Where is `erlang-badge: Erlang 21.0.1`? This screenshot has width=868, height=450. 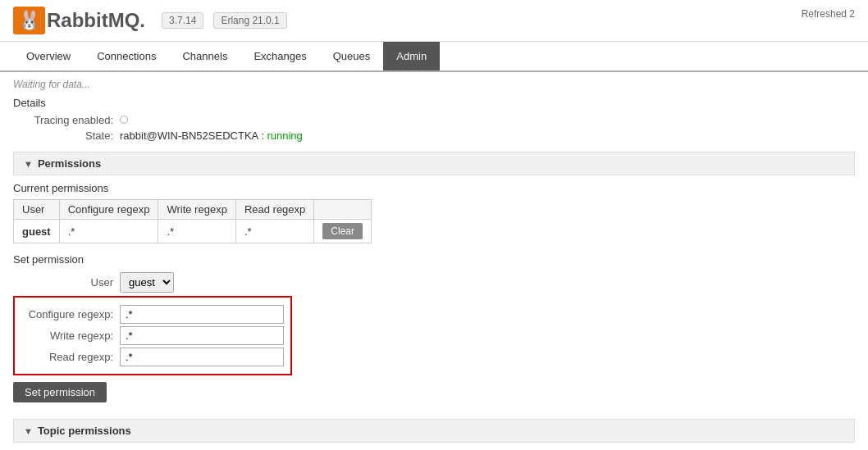
erlang-badge: Erlang 21.0.1 is located at coordinates (249, 20).